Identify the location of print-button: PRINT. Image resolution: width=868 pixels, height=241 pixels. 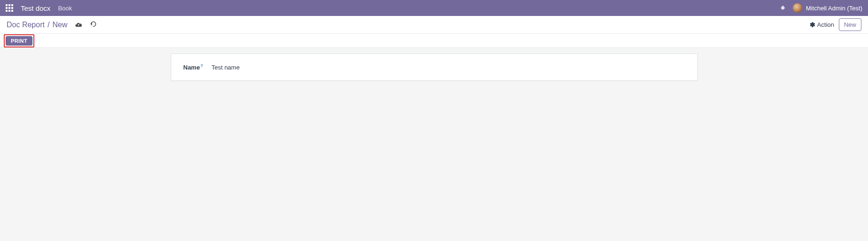
(19, 41).